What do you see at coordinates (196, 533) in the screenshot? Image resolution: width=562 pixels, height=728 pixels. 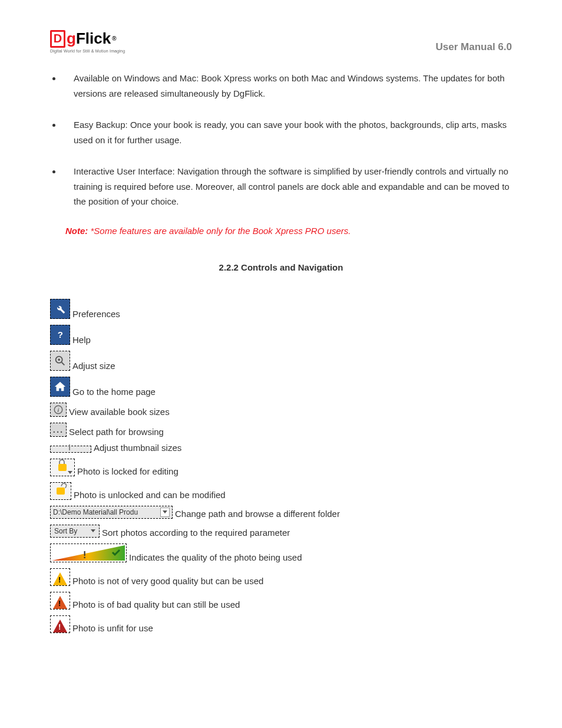 I see `control-label: Sort photos according to the required pa…` at bounding box center [196, 533].